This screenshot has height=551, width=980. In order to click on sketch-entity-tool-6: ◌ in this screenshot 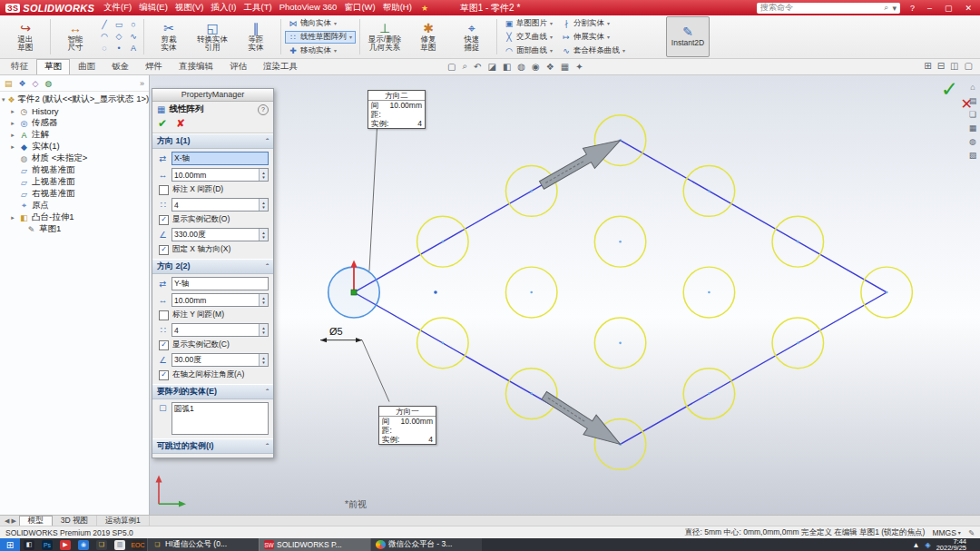, I will do `click(104, 49)`.